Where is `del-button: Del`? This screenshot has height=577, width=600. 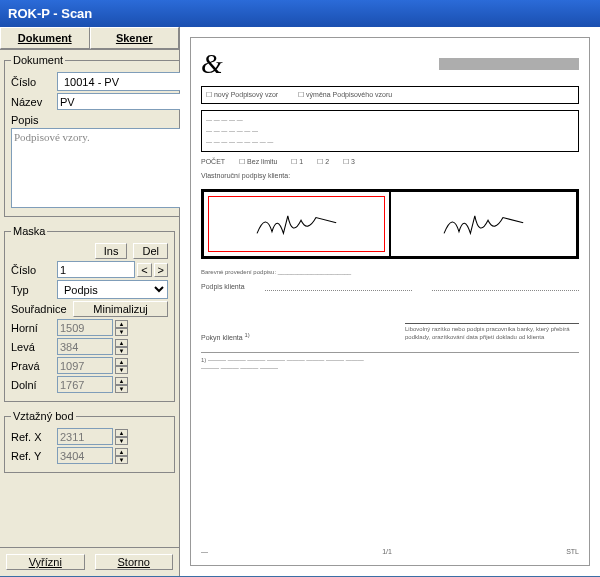
del-button: Del is located at coordinates (150, 251).